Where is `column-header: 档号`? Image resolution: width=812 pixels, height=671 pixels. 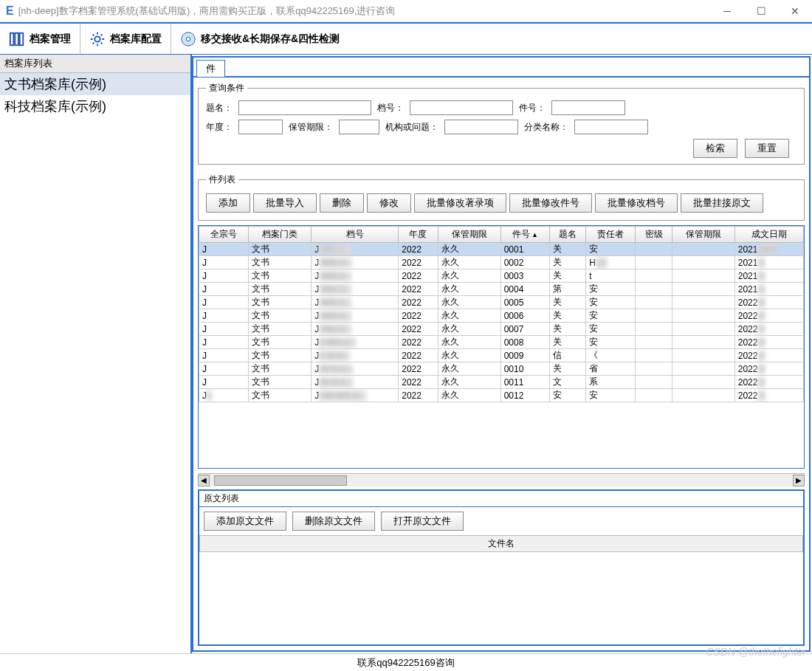
column-header: 档号 is located at coordinates (355, 235).